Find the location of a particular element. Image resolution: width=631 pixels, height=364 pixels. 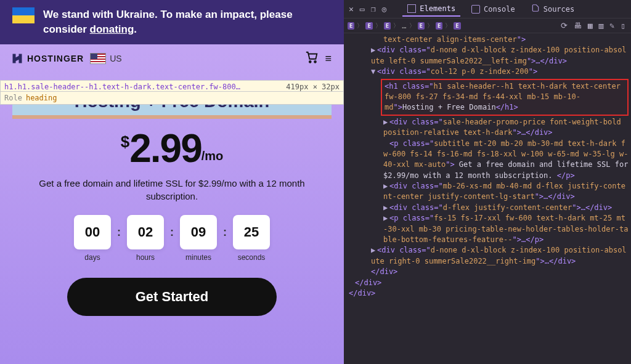

dom-row: ▶<div class="sale-header-promo-price fon… is located at coordinates (487, 128).